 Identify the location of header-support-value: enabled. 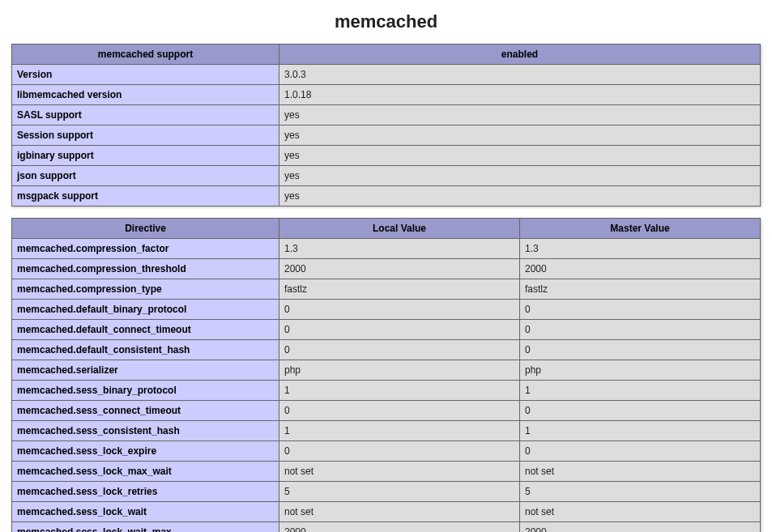
(520, 55).